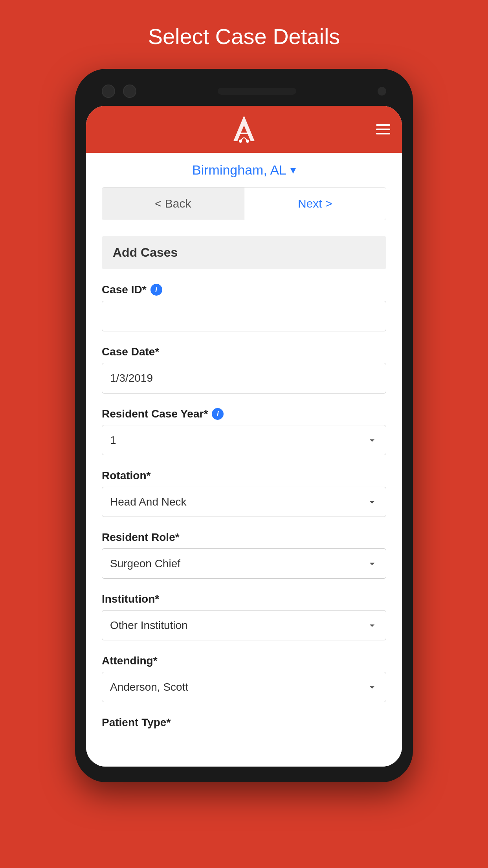 The width and height of the screenshot is (488, 868). Describe the element at coordinates (244, 440) in the screenshot. I see `resident-case-year-wrapper: 1 2 3 4 5` at that location.